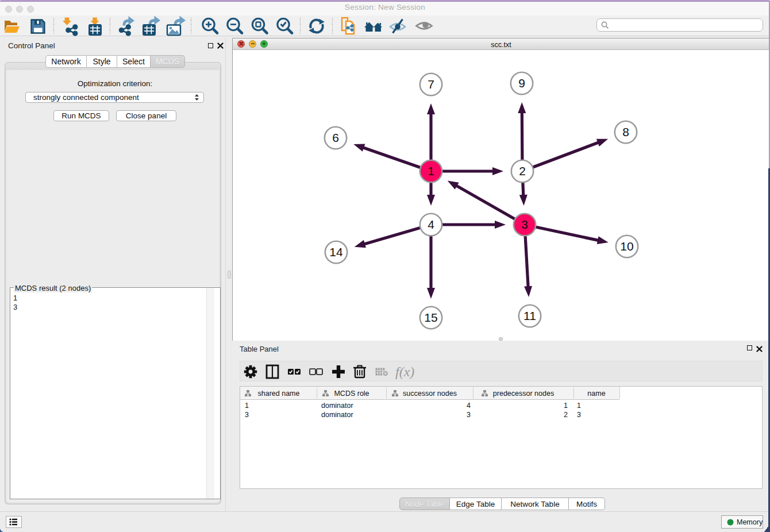 The image size is (770, 532). What do you see at coordinates (626, 132) in the screenshot?
I see `svg-text: 8` at bounding box center [626, 132].